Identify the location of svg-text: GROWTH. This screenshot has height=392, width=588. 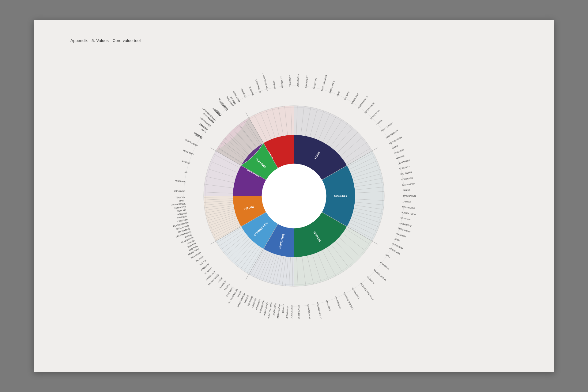
(347, 96).